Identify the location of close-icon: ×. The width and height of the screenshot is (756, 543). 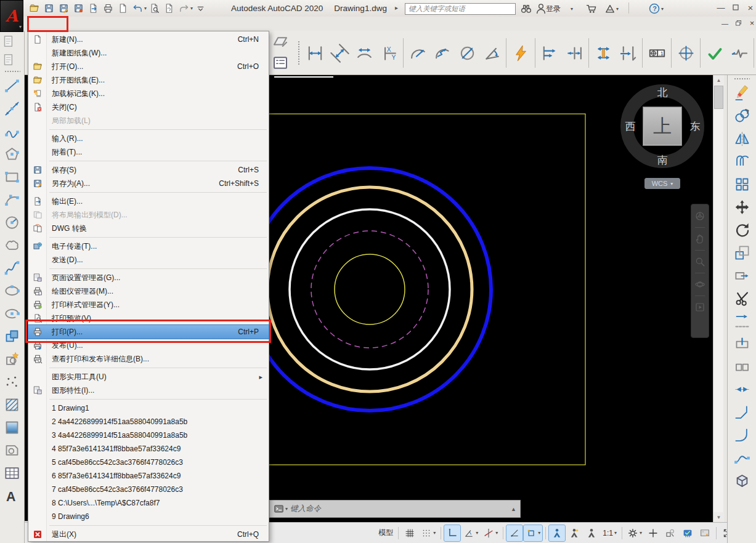
(750, 7).